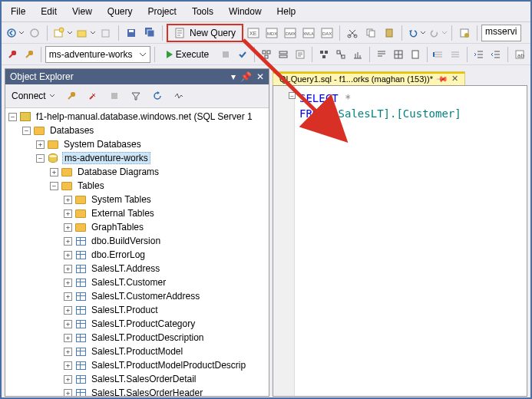  Describe the element at coordinates (93, 96) in the screenshot. I see `oe-disconnect-icon` at that location.